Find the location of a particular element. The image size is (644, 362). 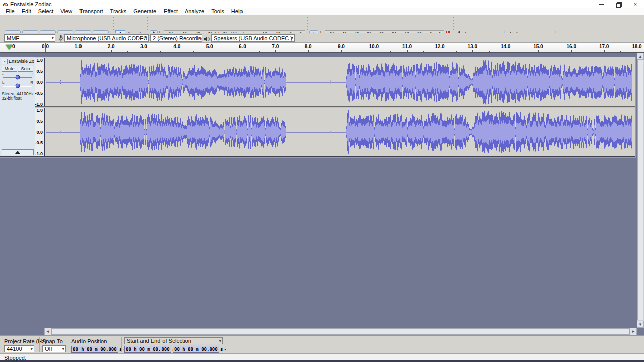

ruler-label: 2.0 is located at coordinates (111, 46).